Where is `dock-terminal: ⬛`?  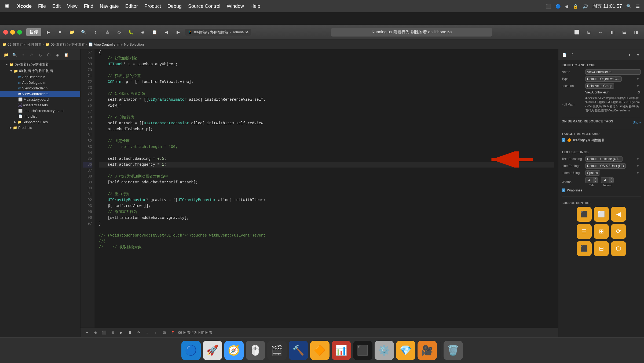
dock-terminal: ⬛ is located at coordinates (363, 350).